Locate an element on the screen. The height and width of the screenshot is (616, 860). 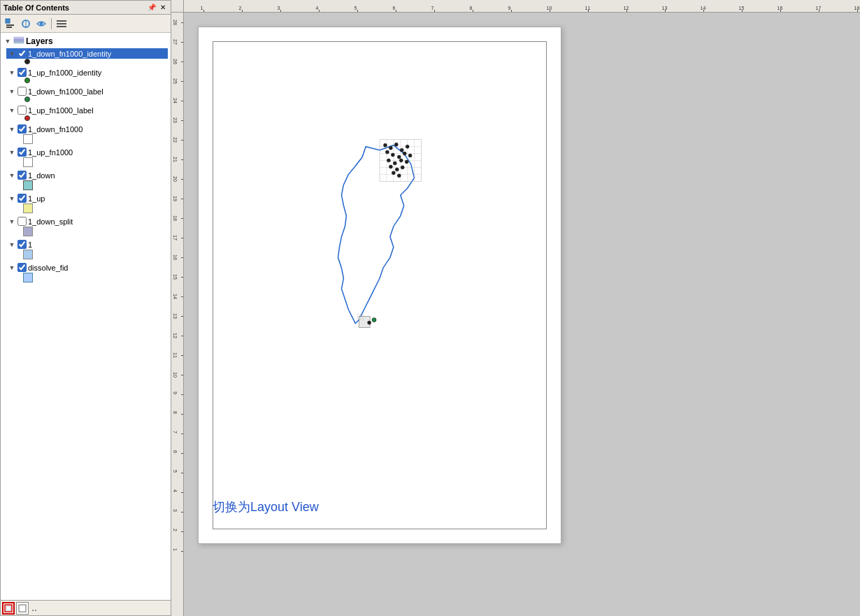
ruler-label-v: 14 is located at coordinates (175, 296).